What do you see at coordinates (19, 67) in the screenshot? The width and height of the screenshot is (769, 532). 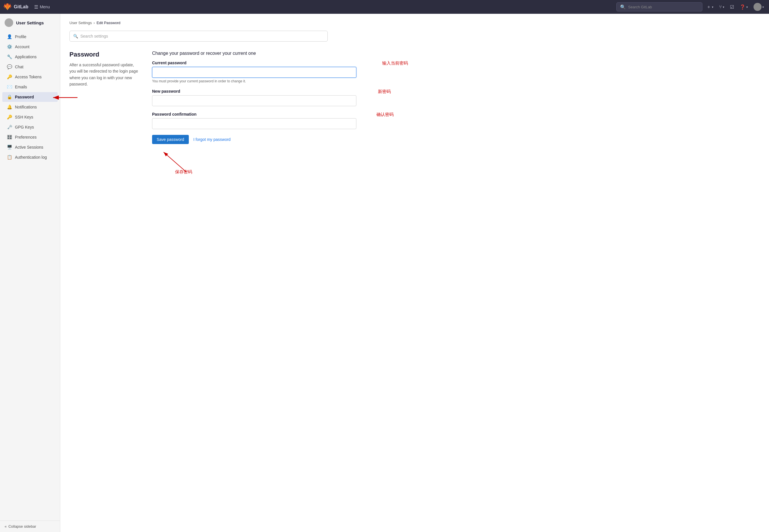 I see `sidebar-item-label: Chat` at bounding box center [19, 67].